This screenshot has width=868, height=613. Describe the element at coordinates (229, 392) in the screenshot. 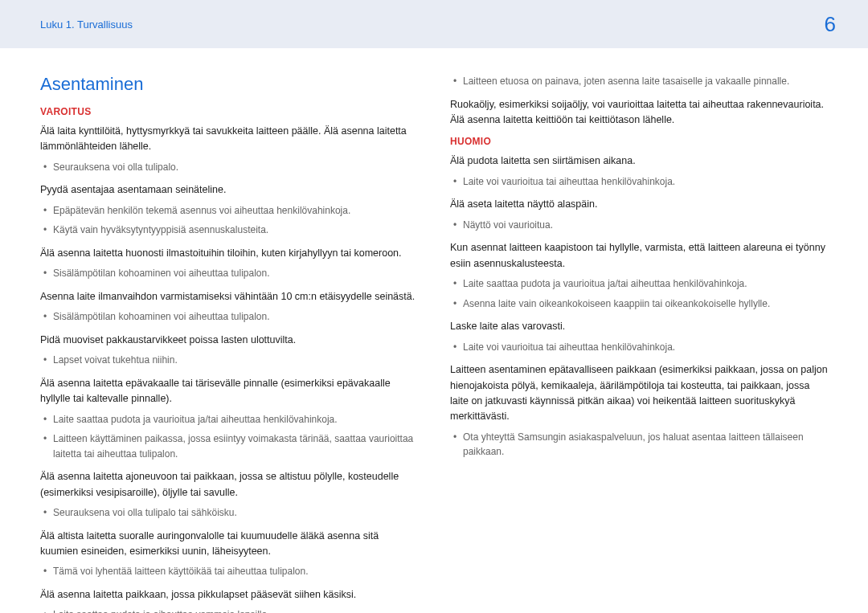

I see `paragraph: Älä asenna laitetta epävakaalle tai täri…` at that location.